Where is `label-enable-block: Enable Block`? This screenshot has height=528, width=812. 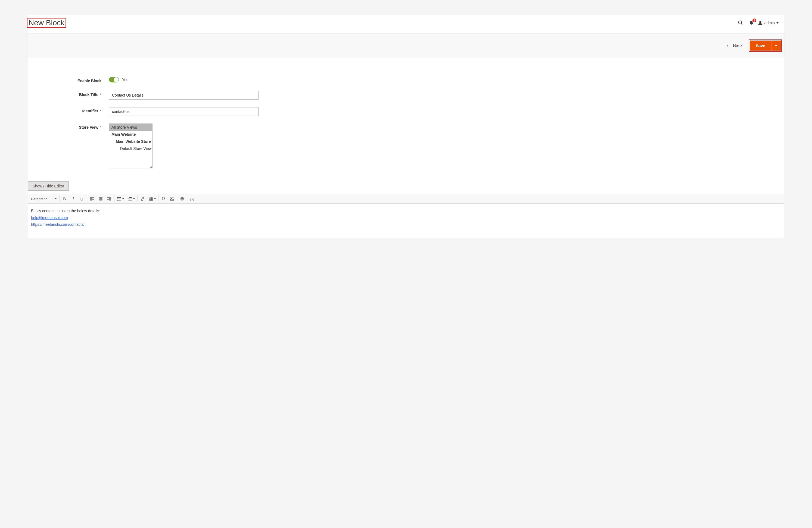
label-enable-block: Enable Block is located at coordinates (71, 80).